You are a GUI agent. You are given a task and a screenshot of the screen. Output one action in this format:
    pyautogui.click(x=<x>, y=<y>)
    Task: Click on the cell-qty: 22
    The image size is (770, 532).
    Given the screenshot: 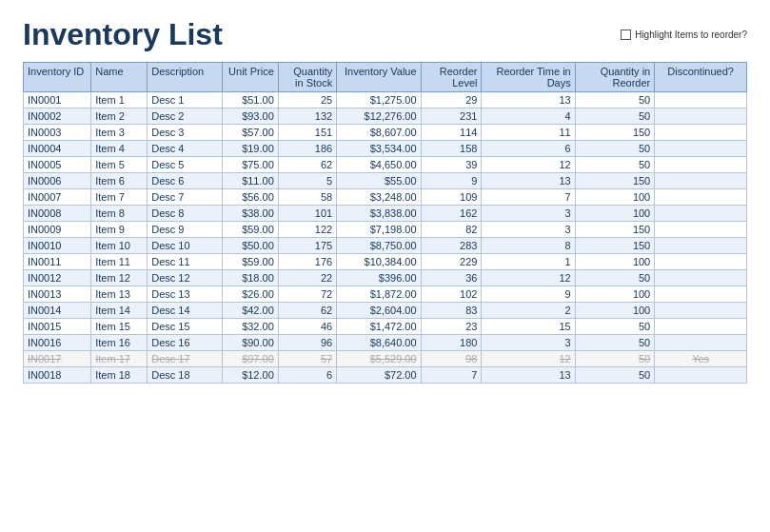 What is the action you would take?
    pyautogui.click(x=306, y=278)
    